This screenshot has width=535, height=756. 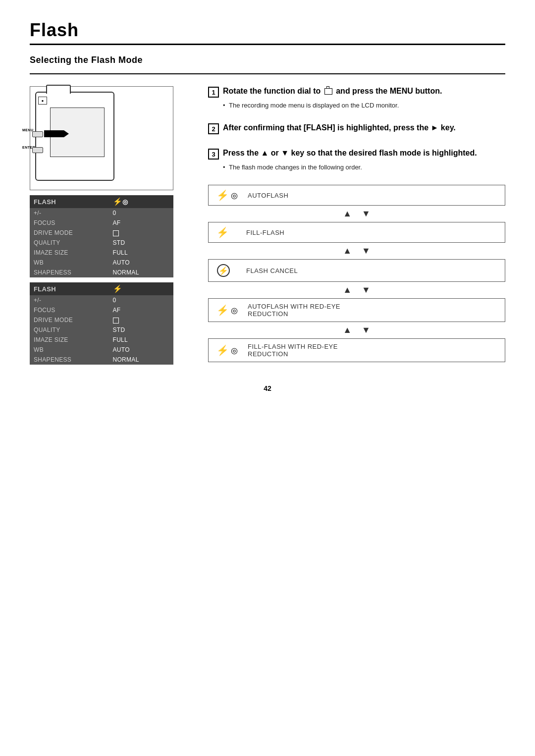 What do you see at coordinates (357, 195) in the screenshot?
I see `flash-mode-autoflash: ⚡◎ AUTOFLASH` at bounding box center [357, 195].